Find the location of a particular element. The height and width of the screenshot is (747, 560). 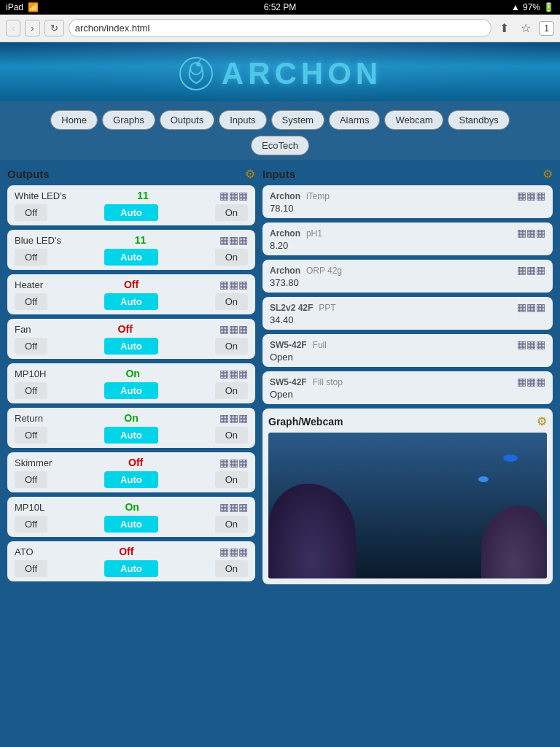

output-label-3: Fan is located at coordinates (23, 330).